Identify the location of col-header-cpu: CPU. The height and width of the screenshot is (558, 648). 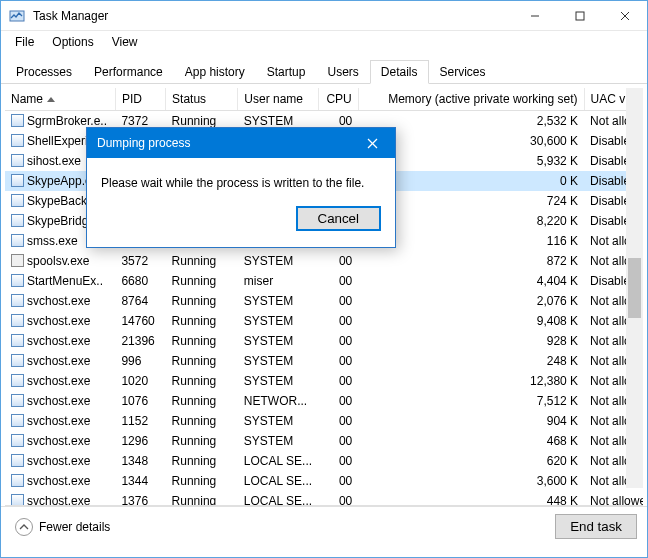
(338, 100).